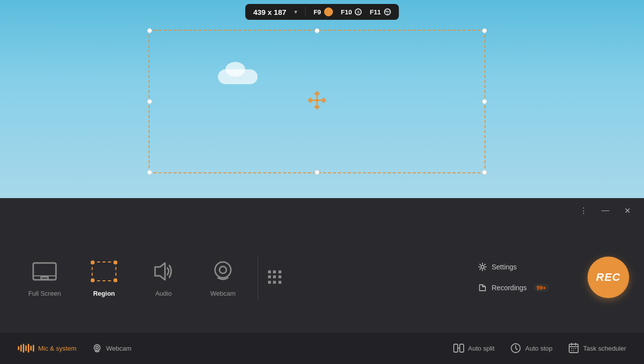  I want to click on handle-middle-left, so click(150, 102).